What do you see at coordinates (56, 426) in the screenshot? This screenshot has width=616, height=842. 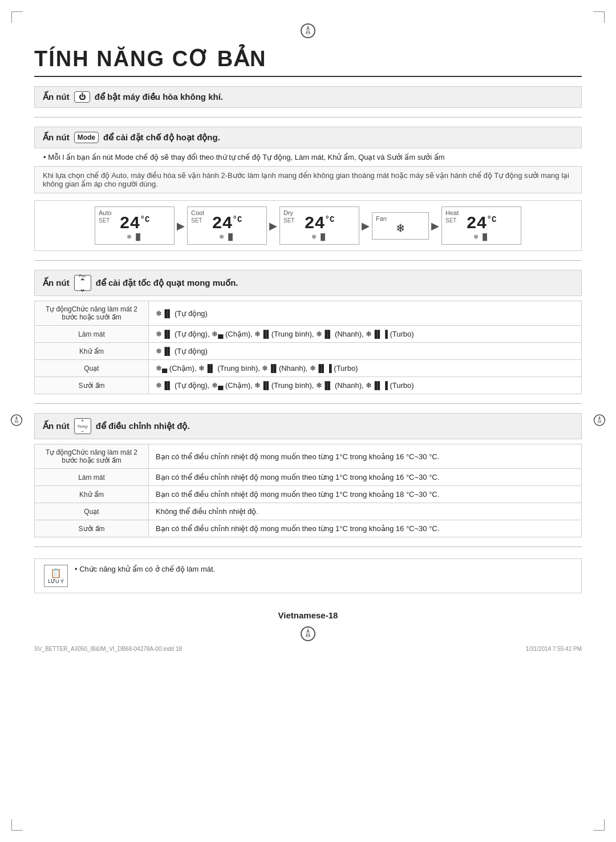 I see `section4-text-pre: Ấn nút` at bounding box center [56, 426].